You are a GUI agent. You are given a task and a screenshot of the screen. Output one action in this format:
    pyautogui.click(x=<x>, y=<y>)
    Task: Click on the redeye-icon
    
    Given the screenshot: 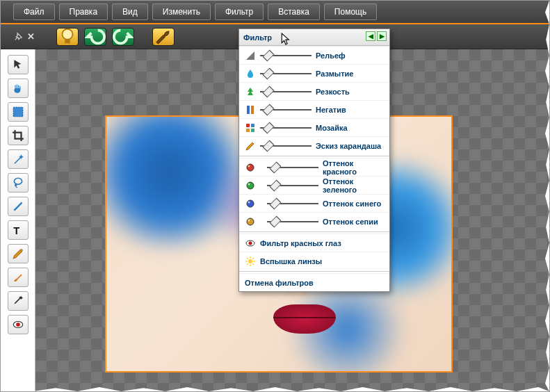 What is the action you would take?
    pyautogui.click(x=250, y=243)
    